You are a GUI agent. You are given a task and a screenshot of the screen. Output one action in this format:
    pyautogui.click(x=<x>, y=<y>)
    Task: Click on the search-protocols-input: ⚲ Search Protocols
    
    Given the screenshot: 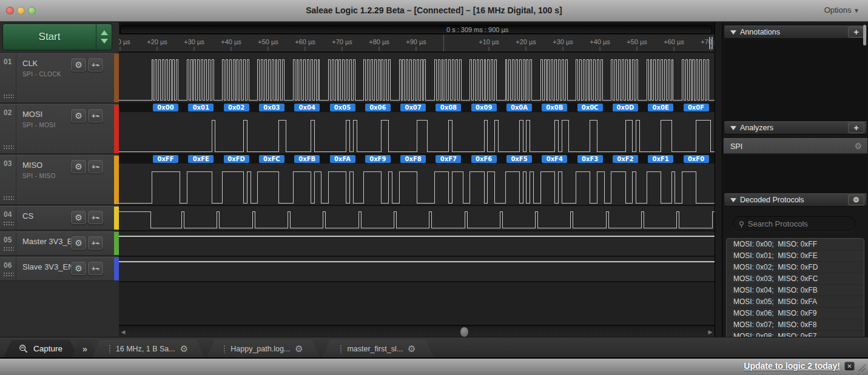 What is the action you would take?
    pyautogui.click(x=794, y=224)
    